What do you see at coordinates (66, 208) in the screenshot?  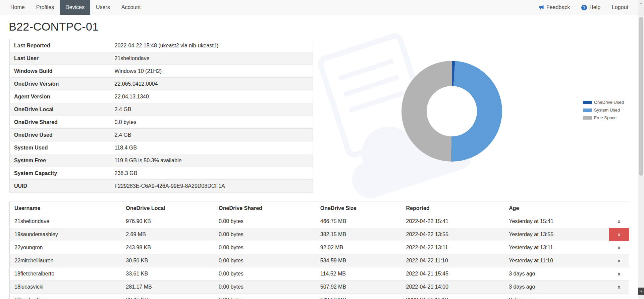 I see `users-header-username: Username` at bounding box center [66, 208].